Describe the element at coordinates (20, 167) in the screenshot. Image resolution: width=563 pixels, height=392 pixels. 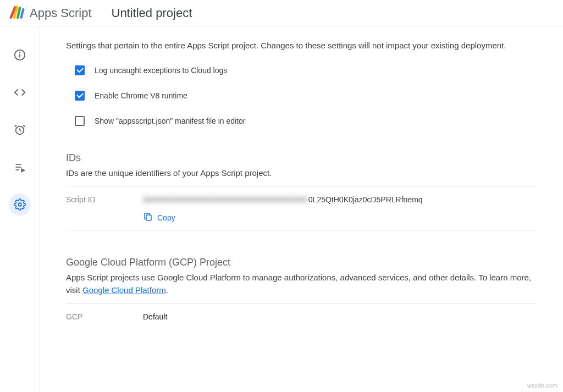
I see `sidebar-item-executions` at that location.